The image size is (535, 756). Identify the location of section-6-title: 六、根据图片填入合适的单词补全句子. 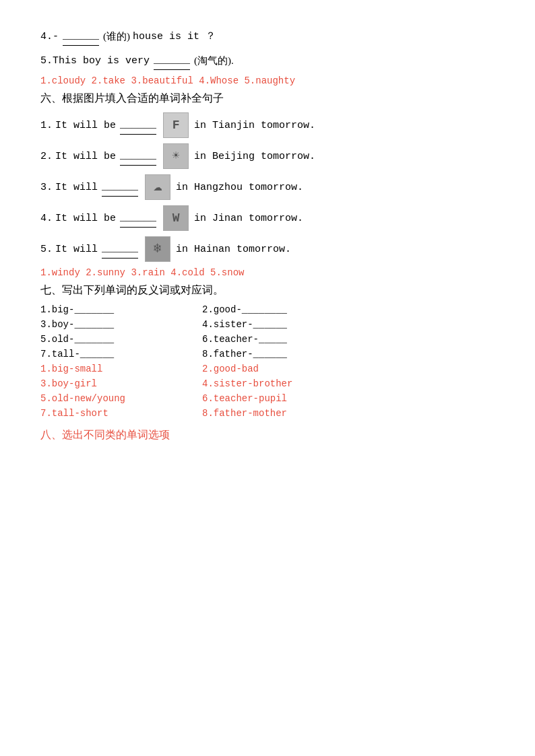
(268, 98).